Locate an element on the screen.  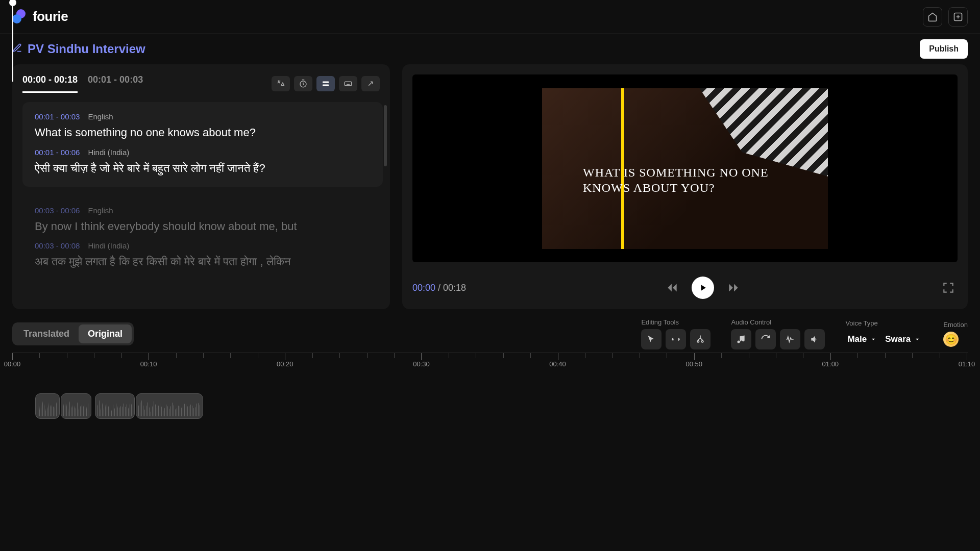
volume-icon is located at coordinates (815, 339).